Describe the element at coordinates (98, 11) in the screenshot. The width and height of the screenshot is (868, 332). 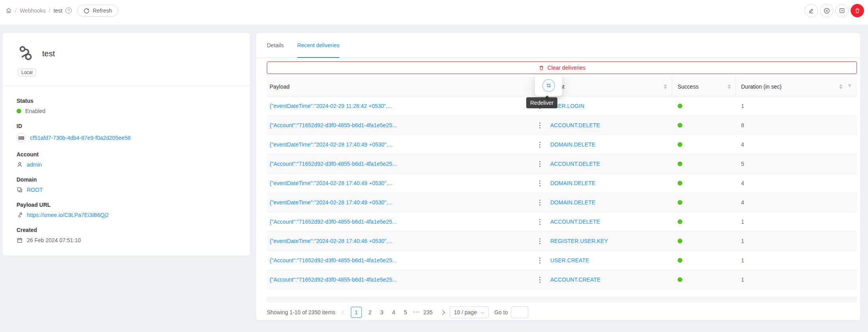
I see `refresh-button: Refresh` at that location.